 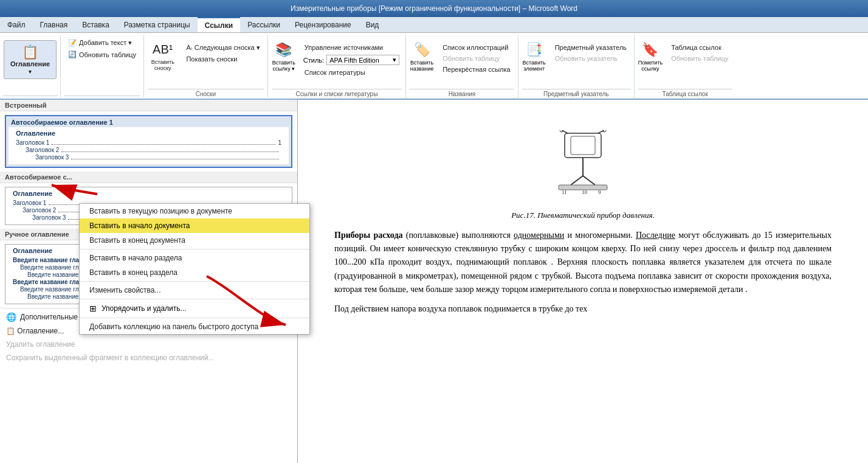 I want to click on ribbon: 📋 Оглавление▾ 📝 Добавить текст ▾ 🔄 Обнов…, so click(x=434, y=66).